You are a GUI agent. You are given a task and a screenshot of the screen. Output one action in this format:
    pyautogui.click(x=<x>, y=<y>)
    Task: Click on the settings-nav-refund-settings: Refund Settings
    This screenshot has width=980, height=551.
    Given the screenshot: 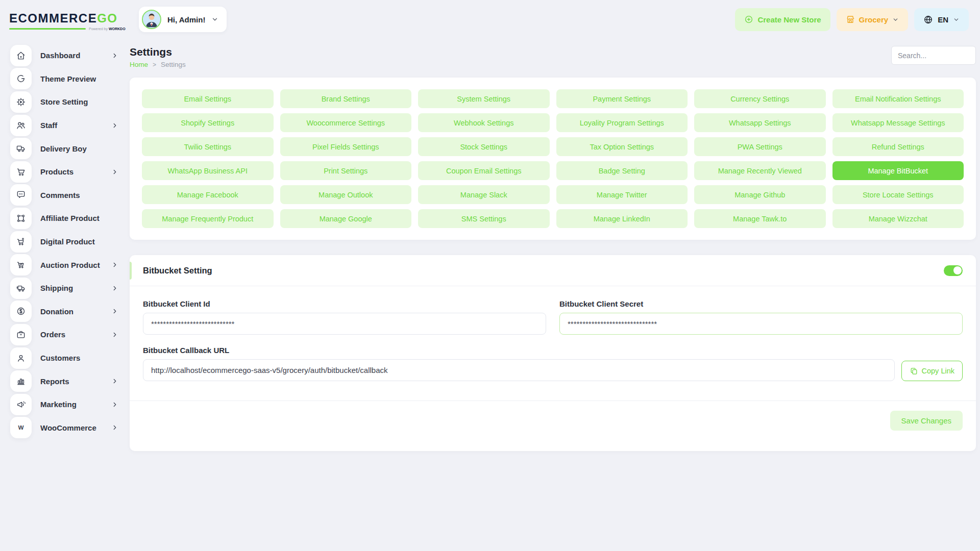 What is the action you would take?
    pyautogui.click(x=898, y=147)
    